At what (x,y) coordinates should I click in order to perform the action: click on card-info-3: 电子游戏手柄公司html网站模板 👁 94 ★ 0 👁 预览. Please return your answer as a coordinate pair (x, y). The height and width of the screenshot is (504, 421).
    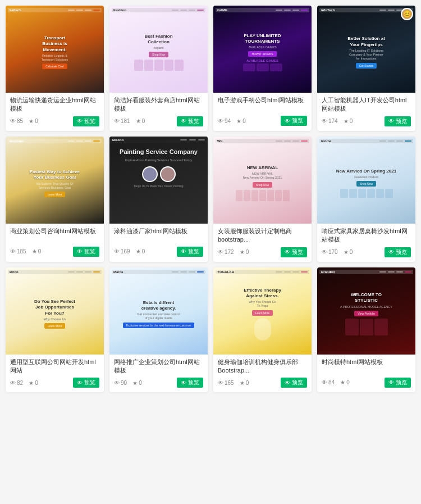
    Looking at the image, I should click on (263, 111).